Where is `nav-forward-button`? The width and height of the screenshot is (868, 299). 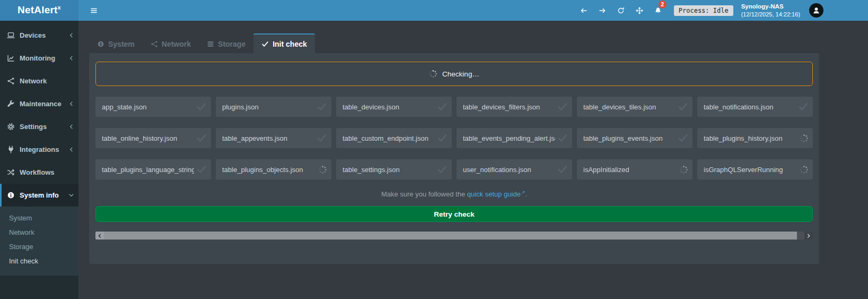
nav-forward-button is located at coordinates (602, 11).